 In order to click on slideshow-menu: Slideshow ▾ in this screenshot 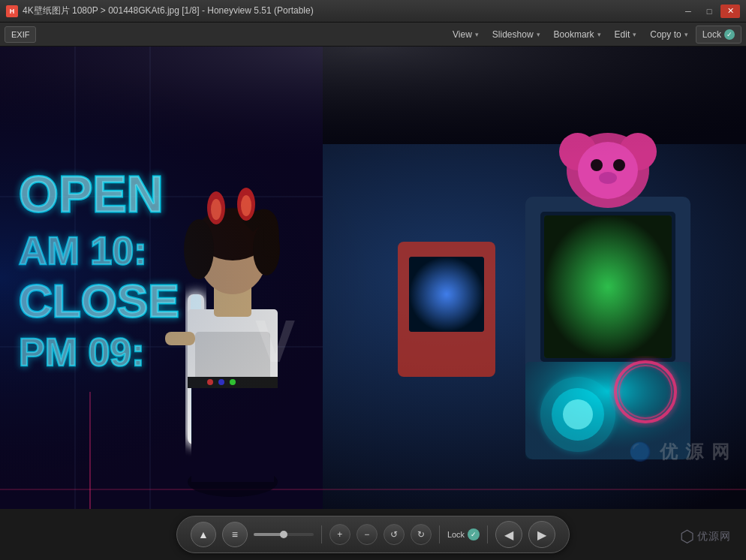, I will do `click(516, 35)`.